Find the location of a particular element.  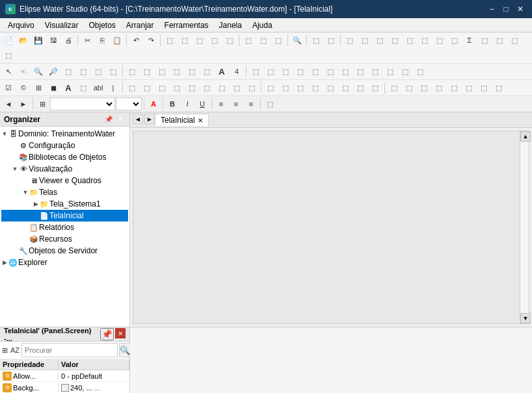

tb-save2: 🖫 is located at coordinates (53, 40).